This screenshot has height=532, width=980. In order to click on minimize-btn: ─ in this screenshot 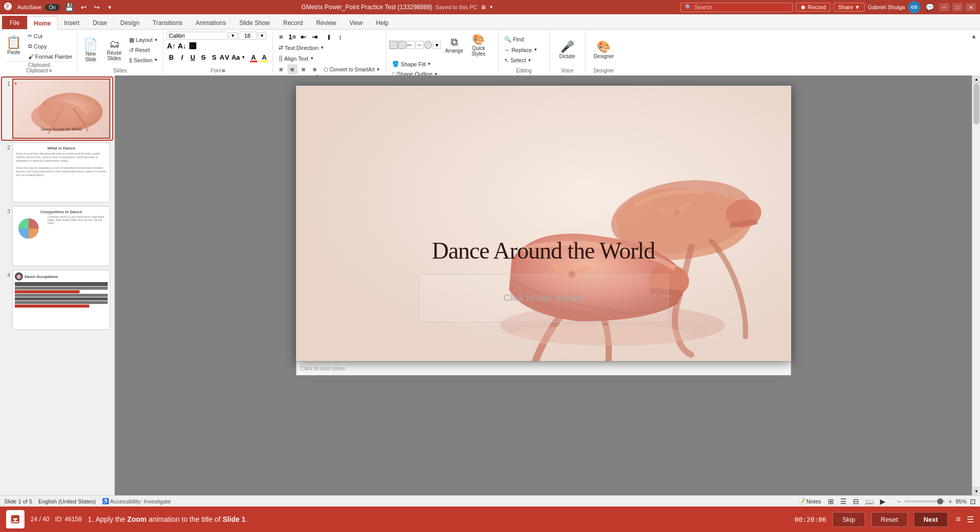, I will do `click(944, 7)`.